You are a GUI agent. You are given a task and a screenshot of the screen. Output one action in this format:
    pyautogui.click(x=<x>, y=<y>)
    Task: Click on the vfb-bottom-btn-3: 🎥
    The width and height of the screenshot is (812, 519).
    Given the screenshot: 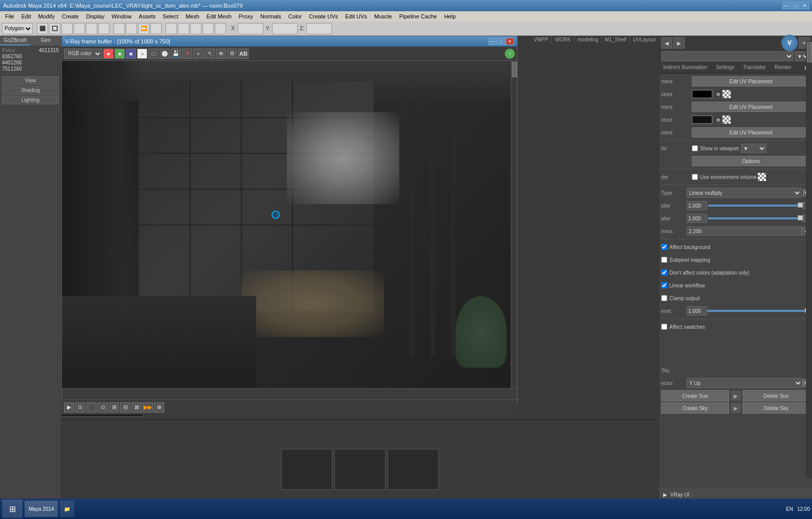 What is the action you would take?
    pyautogui.click(x=92, y=408)
    